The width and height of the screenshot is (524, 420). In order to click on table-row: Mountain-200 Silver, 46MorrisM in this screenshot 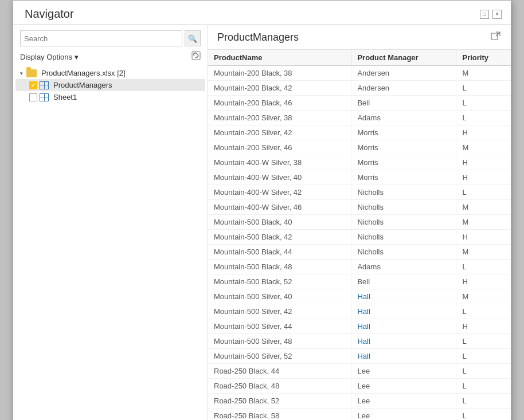, I will do `click(359, 148)`.